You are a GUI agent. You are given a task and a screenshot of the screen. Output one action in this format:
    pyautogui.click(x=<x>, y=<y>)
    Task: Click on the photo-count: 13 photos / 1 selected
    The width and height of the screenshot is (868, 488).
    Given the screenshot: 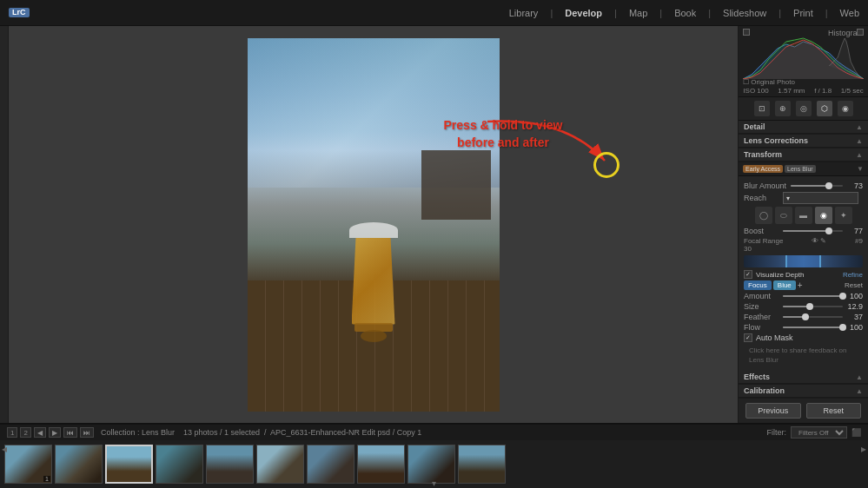 What is the action you would take?
    pyautogui.click(x=222, y=432)
    